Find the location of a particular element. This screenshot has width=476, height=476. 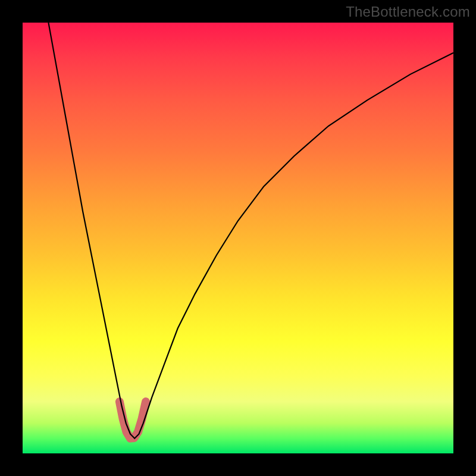

watermark-text: TheBottleneck.com is located at coordinates (408, 12).